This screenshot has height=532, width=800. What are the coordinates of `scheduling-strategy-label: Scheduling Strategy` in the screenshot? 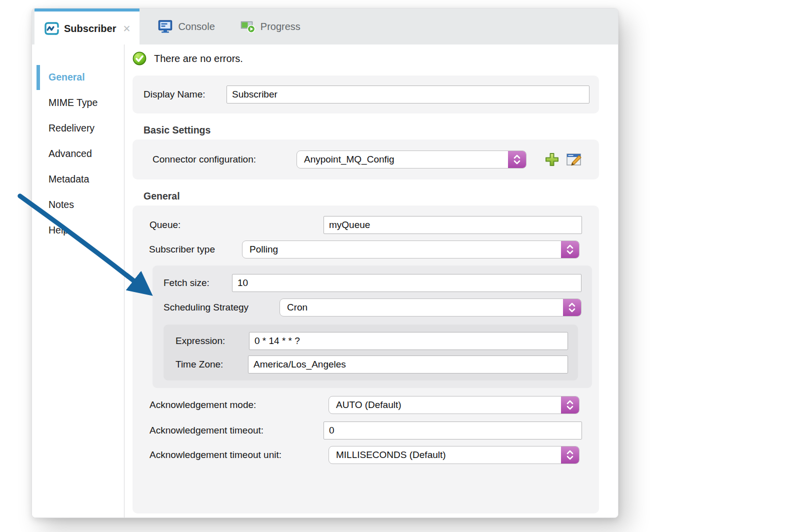 It's located at (222, 308).